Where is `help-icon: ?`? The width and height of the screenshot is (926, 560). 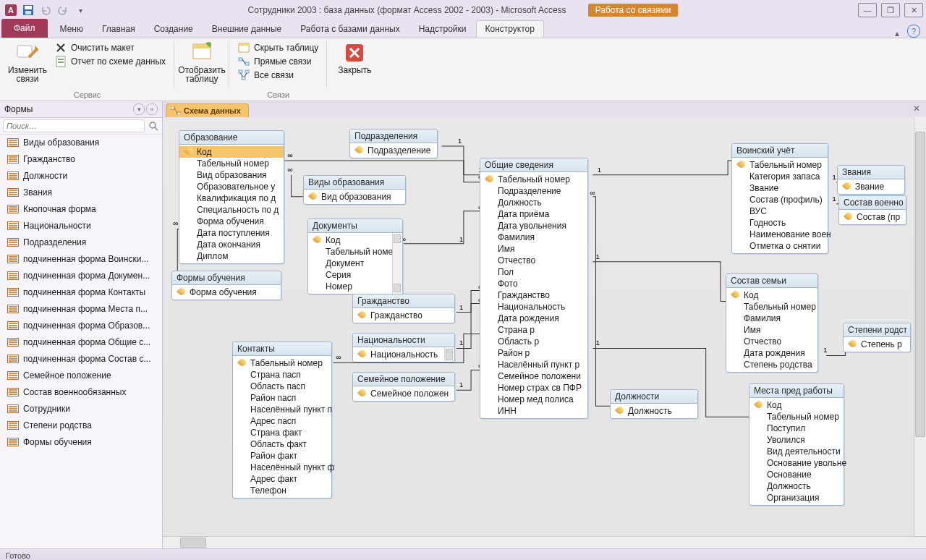
help-icon: ? is located at coordinates (914, 31).